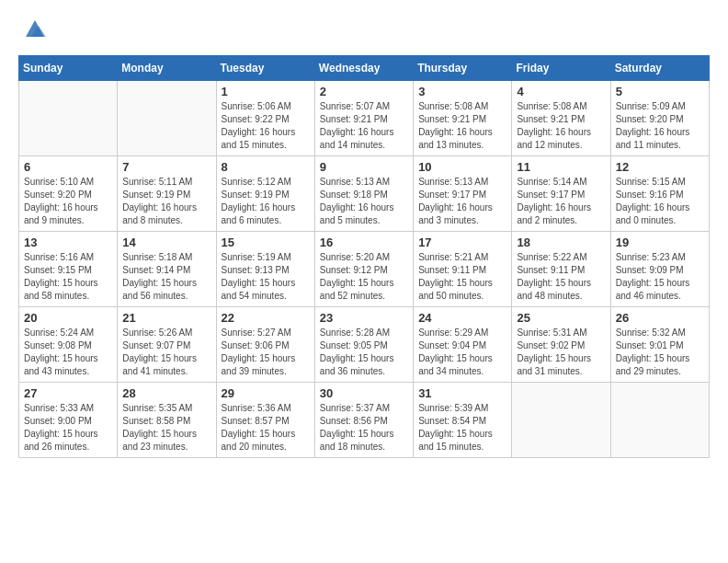 This screenshot has height=563, width=728. What do you see at coordinates (364, 420) in the screenshot?
I see `calendar-week-row: 27Sunrise: 5:33 AM Sunset: 9:00 PM Dayli…` at bounding box center [364, 420].